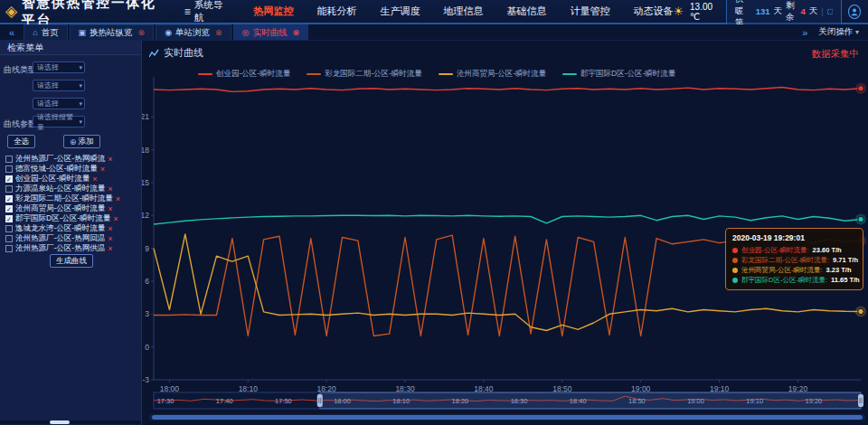  Describe the element at coordinates (71, 48) in the screenshot. I see `sidebar-title: 检索菜单` at that location.